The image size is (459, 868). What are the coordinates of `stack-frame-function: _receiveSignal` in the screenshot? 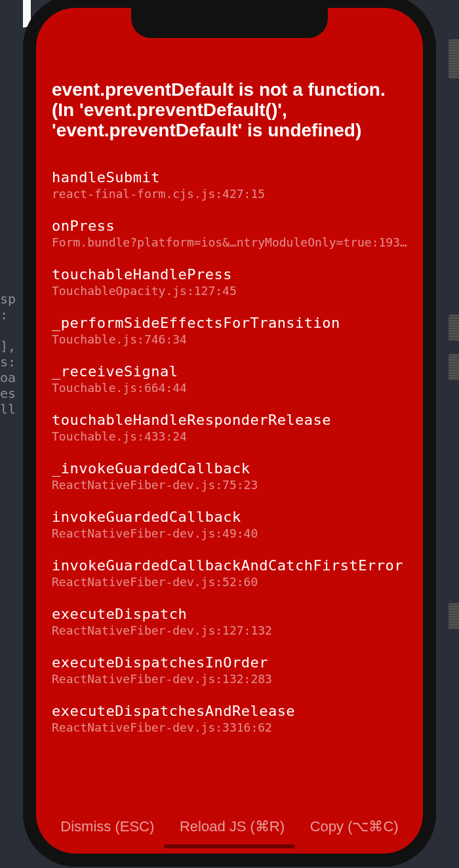 It's located at (230, 371).